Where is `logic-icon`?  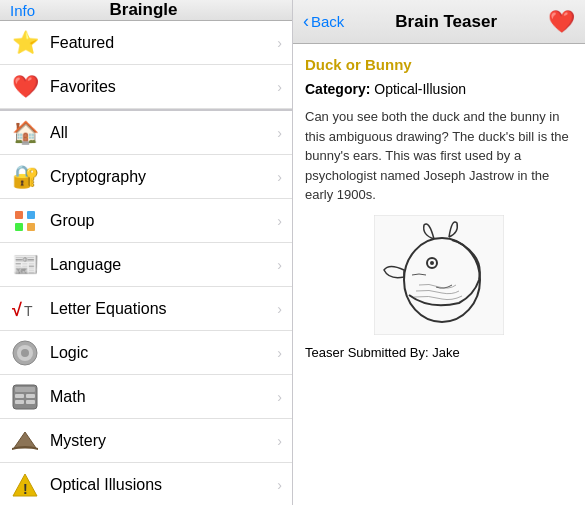
logic-icon is located at coordinates (25, 353).